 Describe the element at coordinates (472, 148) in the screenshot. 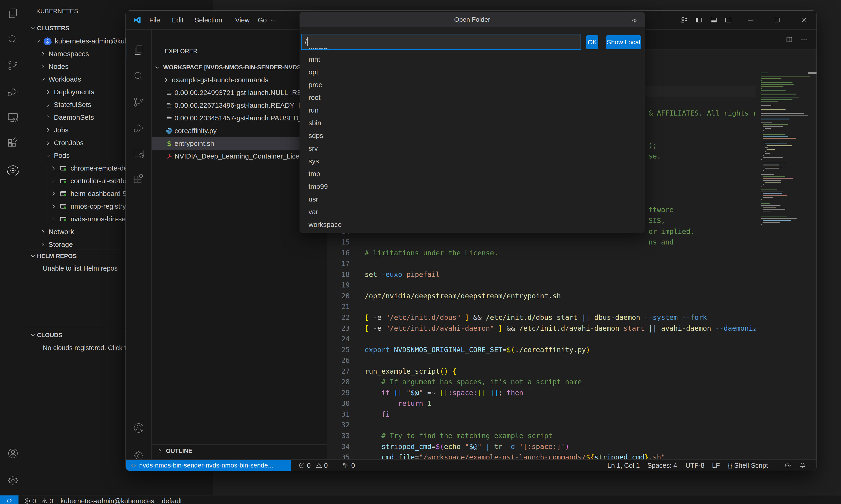

I see `folder-item-srv: srv` at that location.